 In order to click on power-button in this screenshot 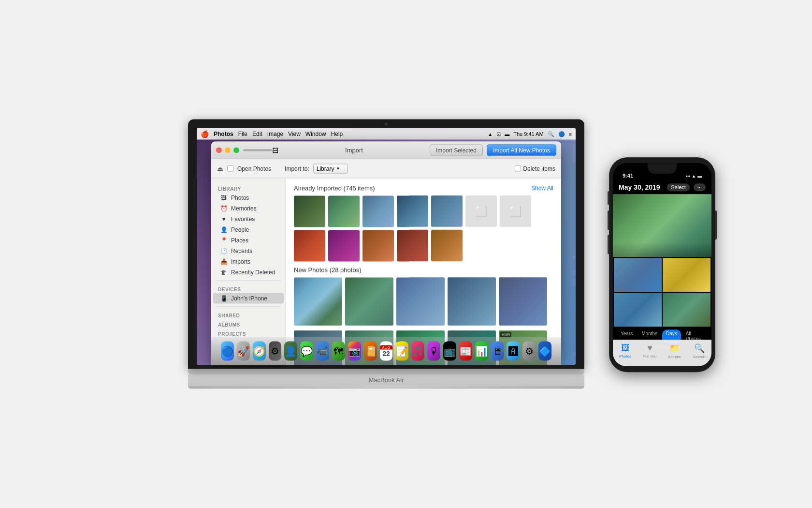, I will do `click(716, 225)`.